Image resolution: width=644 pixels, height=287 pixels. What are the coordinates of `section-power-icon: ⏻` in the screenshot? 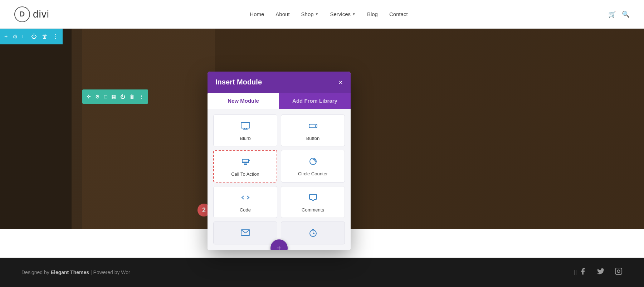 It's located at (34, 37).